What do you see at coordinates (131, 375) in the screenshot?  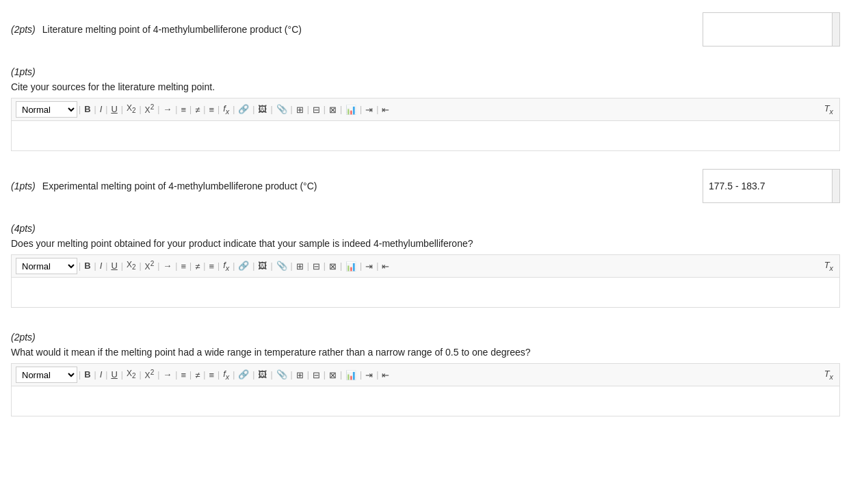 I see `editor3-sub-btn: X2` at bounding box center [131, 375].